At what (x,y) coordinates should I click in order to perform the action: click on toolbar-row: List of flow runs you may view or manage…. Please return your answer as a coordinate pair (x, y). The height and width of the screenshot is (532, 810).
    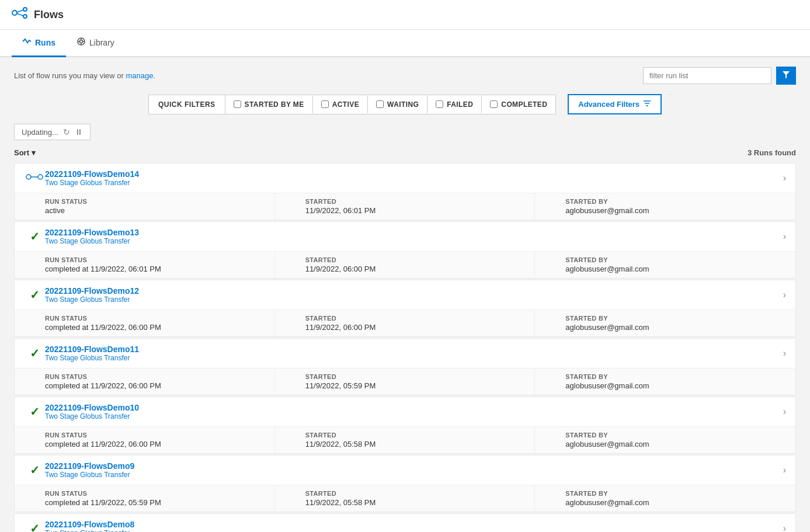
    Looking at the image, I should click on (405, 76).